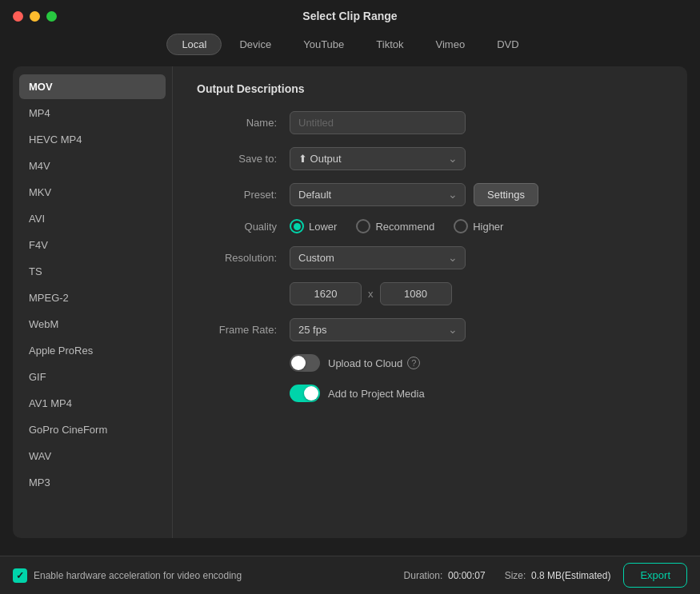 This screenshot has height=594, width=700. Describe the element at coordinates (430, 89) in the screenshot. I see `section-title: Output Descriptions` at that location.